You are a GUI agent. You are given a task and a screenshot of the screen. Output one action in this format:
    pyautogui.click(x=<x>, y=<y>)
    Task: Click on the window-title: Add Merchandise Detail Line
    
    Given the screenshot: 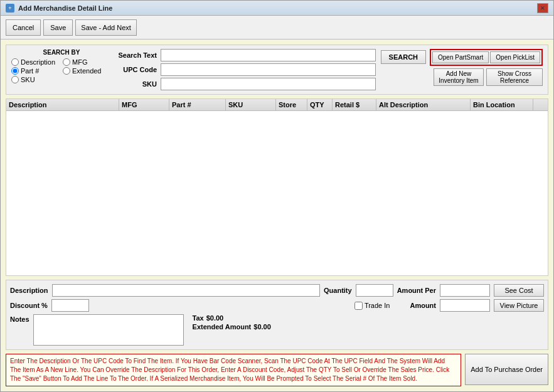 What is the action you would take?
    pyautogui.click(x=65, y=8)
    